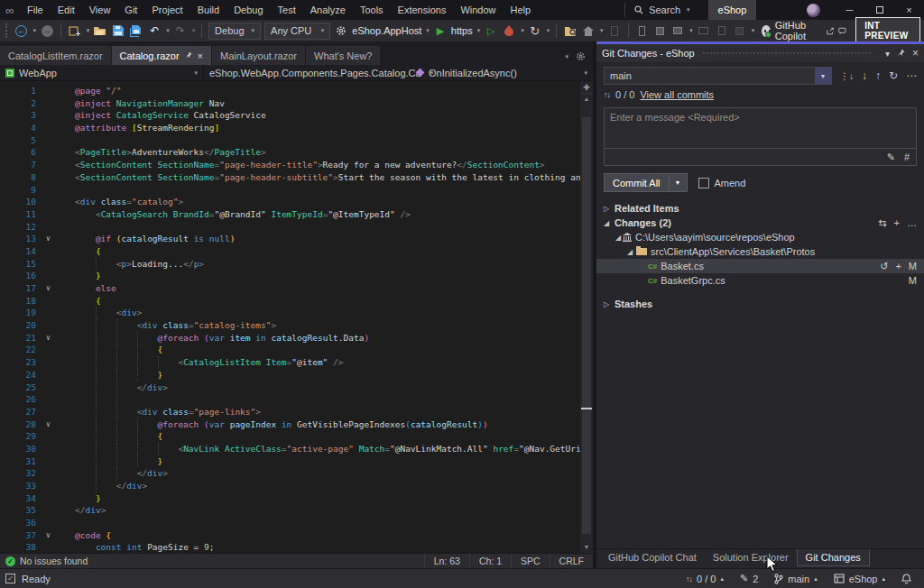 The image size is (924, 588). I want to click on code-line: 34 }, so click(296, 499).